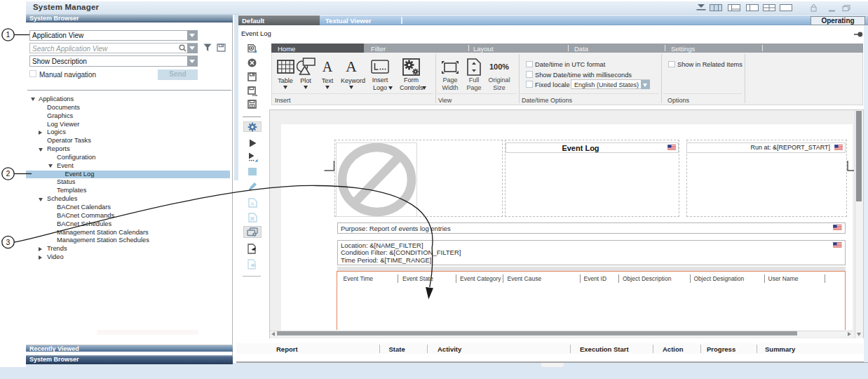 The height and width of the screenshot is (379, 868). Describe the element at coordinates (8, 242) in the screenshot. I see `svg-text: 3` at that location.